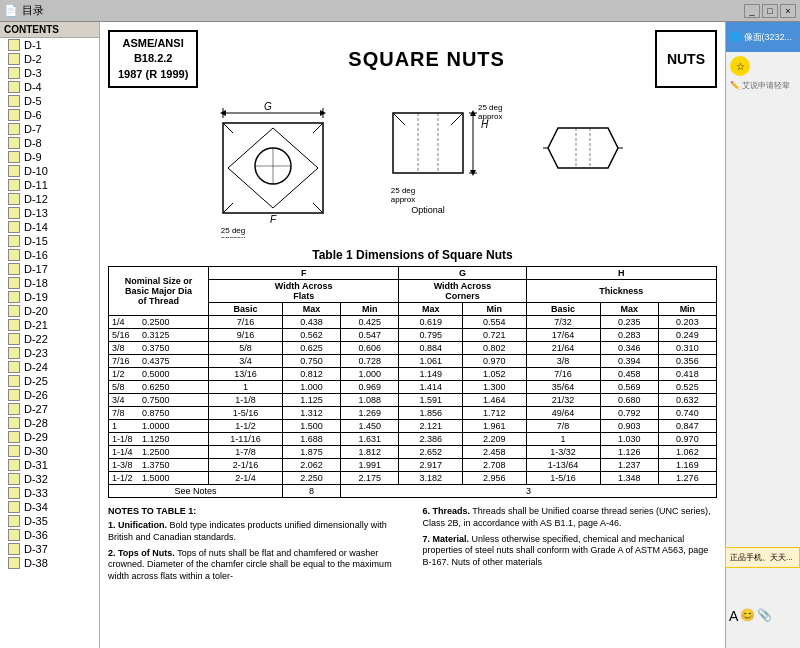 The width and height of the screenshot is (800, 648). I want to click on sidebar-item-label: D-29, so click(36, 437).